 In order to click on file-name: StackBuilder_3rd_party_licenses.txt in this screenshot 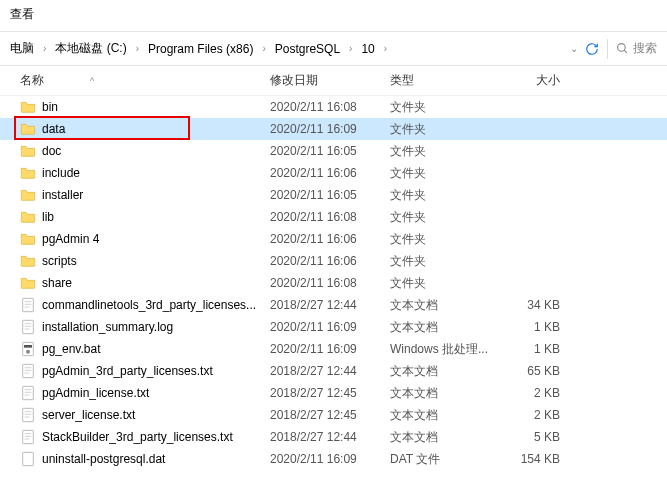, I will do `click(156, 437)`.